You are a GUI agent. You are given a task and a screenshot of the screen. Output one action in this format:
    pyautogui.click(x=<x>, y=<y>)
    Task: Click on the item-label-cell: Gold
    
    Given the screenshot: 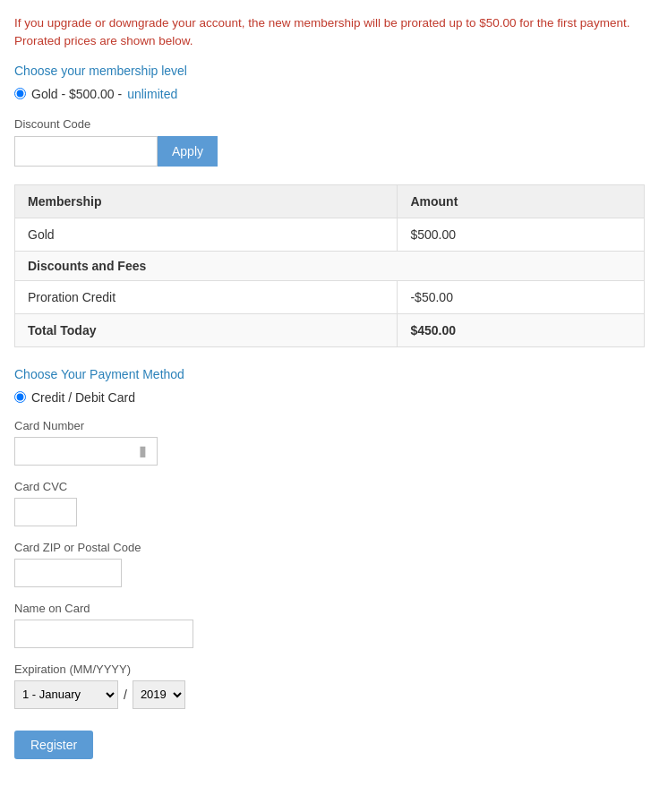 What is the action you would take?
    pyautogui.click(x=206, y=235)
    